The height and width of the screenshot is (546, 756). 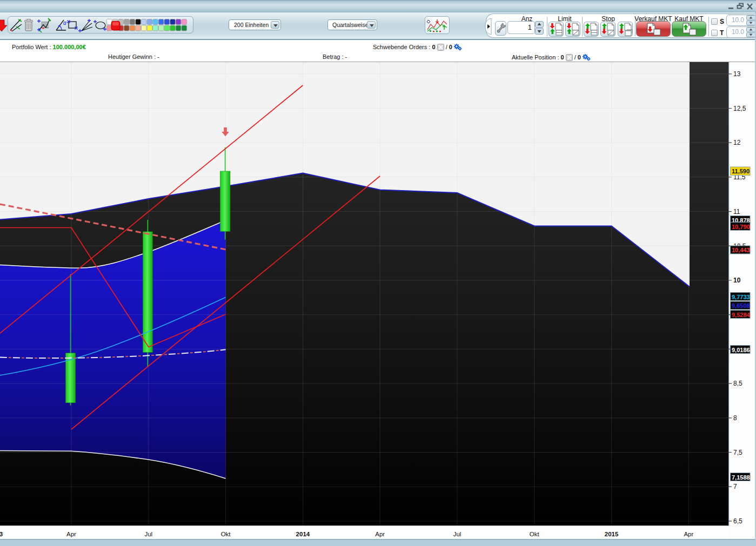 I want to click on svg-text: 10,443, so click(x=741, y=250).